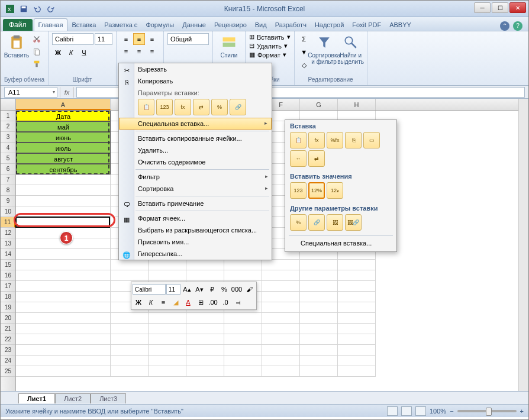 Image resolution: width=529 pixels, height=420 pixels. What do you see at coordinates (329, 25) in the screenshot?
I see `tab-addins: Надстрой` at bounding box center [329, 25].